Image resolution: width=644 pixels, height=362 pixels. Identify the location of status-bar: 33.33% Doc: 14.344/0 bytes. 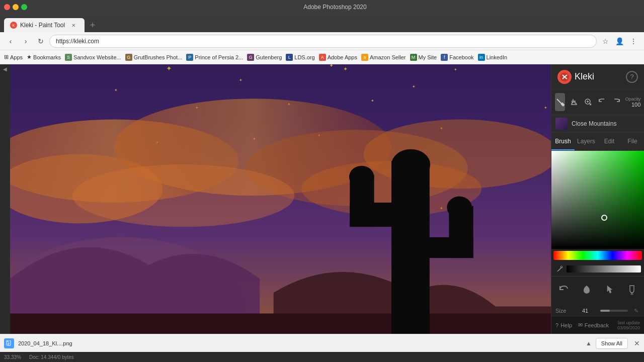
(322, 357).